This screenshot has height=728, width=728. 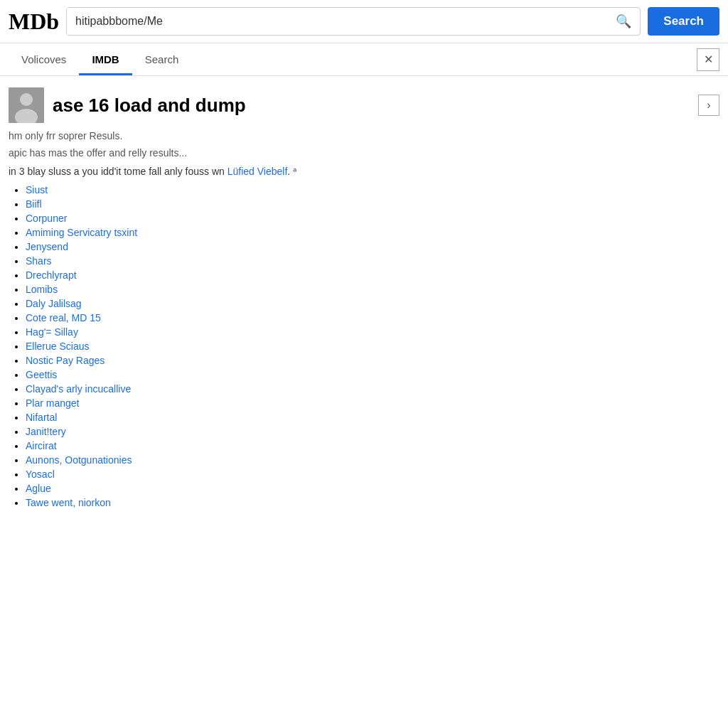 I want to click on list-item-link: Clayad's arly incucallive, so click(x=78, y=389).